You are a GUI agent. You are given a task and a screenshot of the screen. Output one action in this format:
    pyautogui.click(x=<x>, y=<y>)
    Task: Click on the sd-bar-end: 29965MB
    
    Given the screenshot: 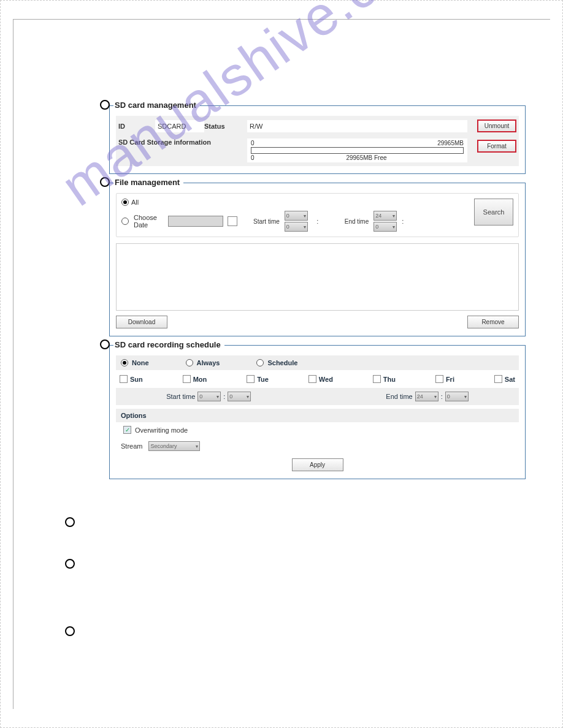 What is the action you would take?
    pyautogui.click(x=450, y=143)
    